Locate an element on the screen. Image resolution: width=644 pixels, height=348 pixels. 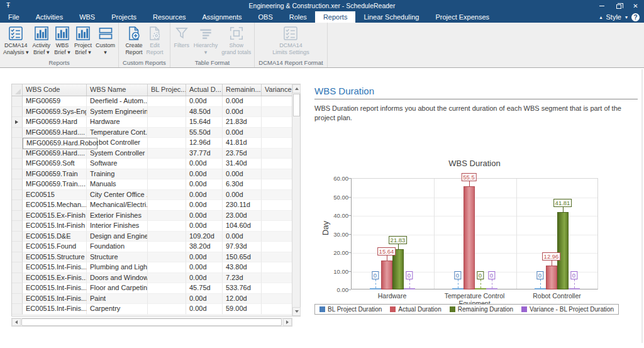
column-header-actual-d: Actual D... is located at coordinates (204, 90).